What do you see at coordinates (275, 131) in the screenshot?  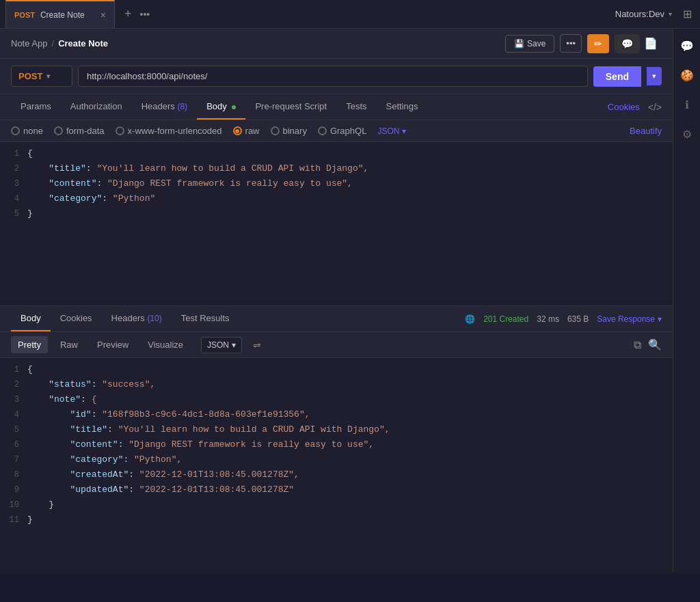 I see `binary-radio` at bounding box center [275, 131].